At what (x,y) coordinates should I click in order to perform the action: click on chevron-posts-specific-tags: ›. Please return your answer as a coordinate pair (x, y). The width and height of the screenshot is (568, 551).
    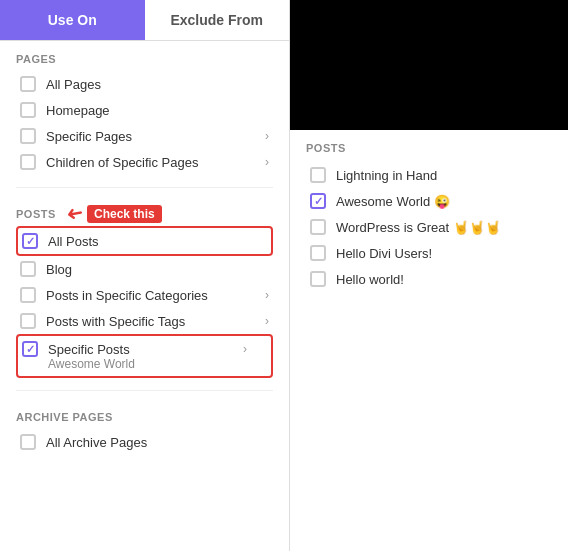
    Looking at the image, I should click on (267, 321).